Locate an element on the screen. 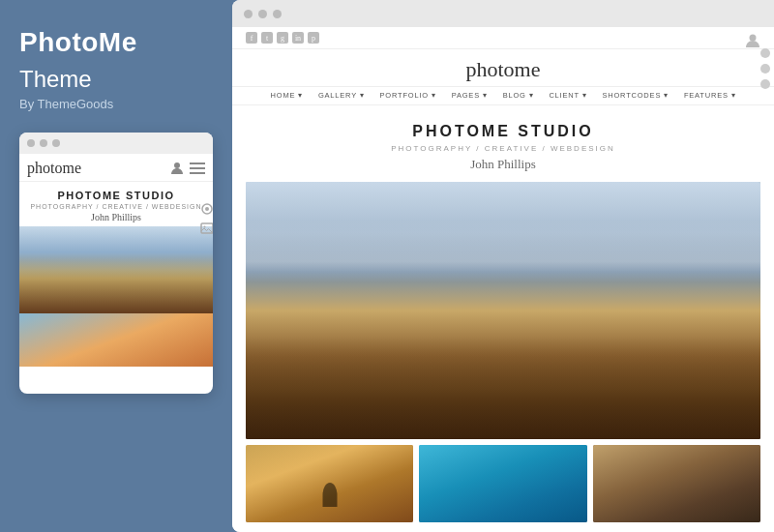 This screenshot has height=532, width=774. mobile-settings-icon is located at coordinates (207, 209).